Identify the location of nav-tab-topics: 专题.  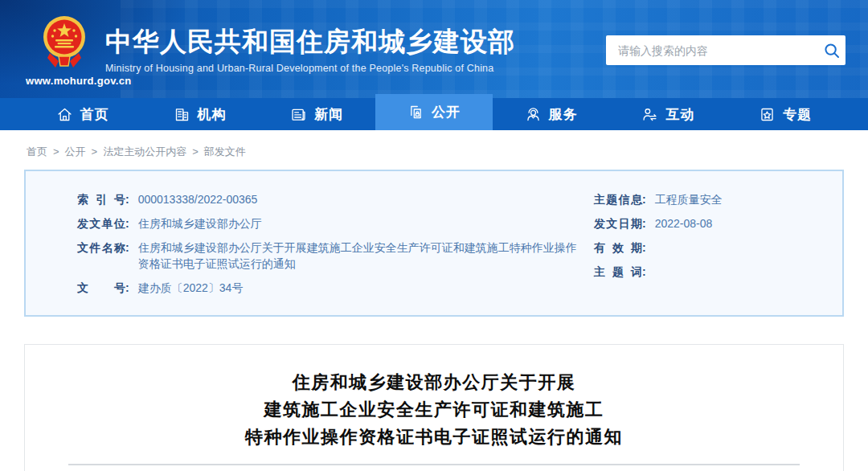
(785, 114).